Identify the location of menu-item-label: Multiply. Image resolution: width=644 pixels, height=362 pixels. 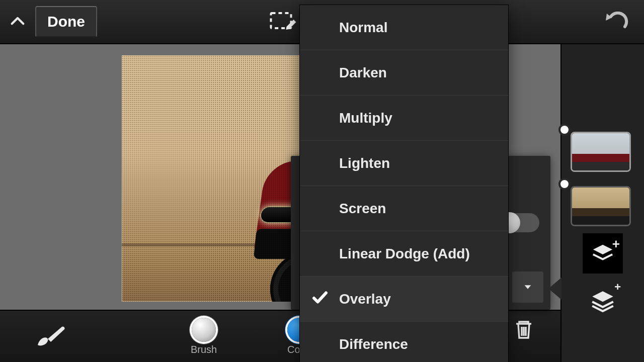
(366, 118).